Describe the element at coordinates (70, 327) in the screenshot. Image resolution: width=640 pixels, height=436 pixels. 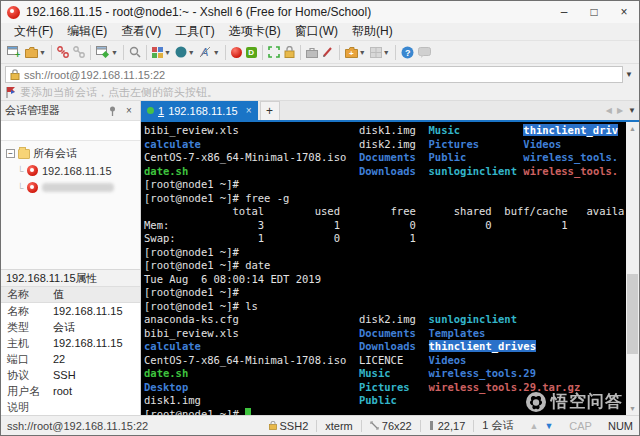
I see `property-row: 类型会话` at that location.